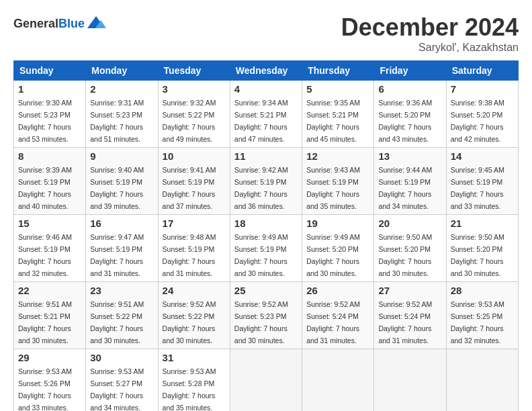  I want to click on calendar-cell: 23 Sunrise: 9:51 AMSunset: 5:22 PMDaylig…, so click(122, 316).